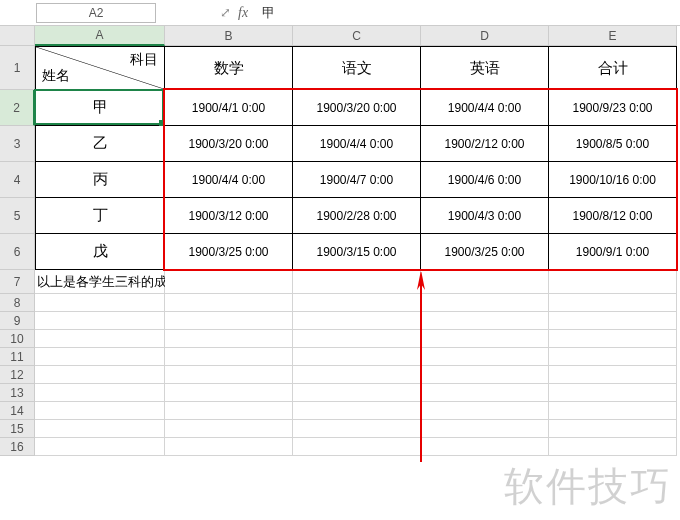 The image size is (680, 520). I want to click on col-header-E: E, so click(613, 36).